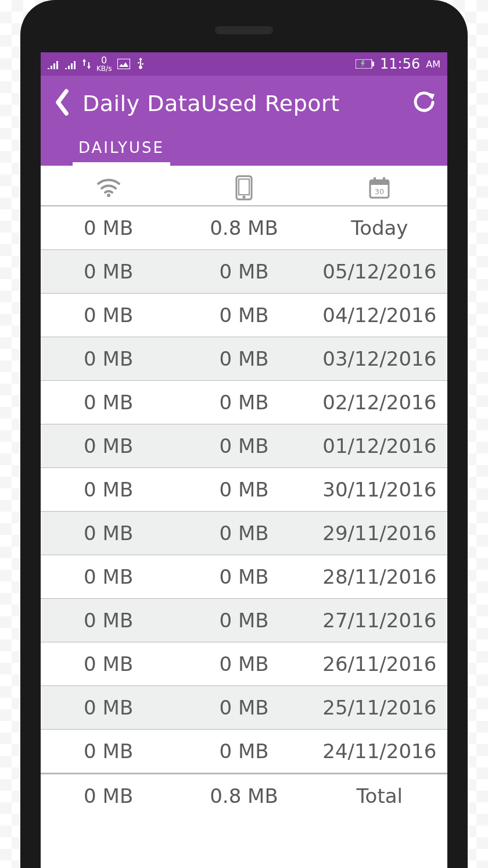 This screenshot has height=868, width=488. What do you see at coordinates (424, 102) in the screenshot?
I see `refresh-icon` at bounding box center [424, 102].